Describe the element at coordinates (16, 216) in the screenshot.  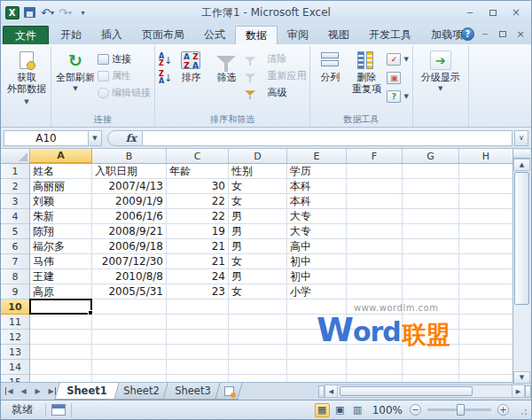
I see `row-header-4: 4` at that location.